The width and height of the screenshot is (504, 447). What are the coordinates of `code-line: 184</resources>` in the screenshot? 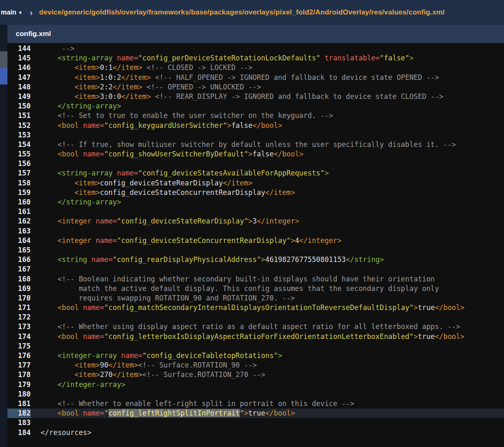 It's located at (256, 433).